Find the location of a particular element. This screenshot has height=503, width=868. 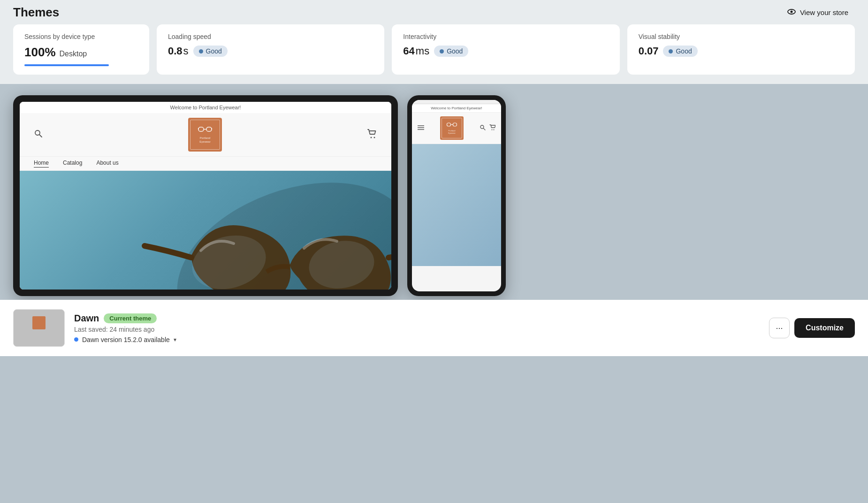

header: Themes View your store is located at coordinates (434, 12).